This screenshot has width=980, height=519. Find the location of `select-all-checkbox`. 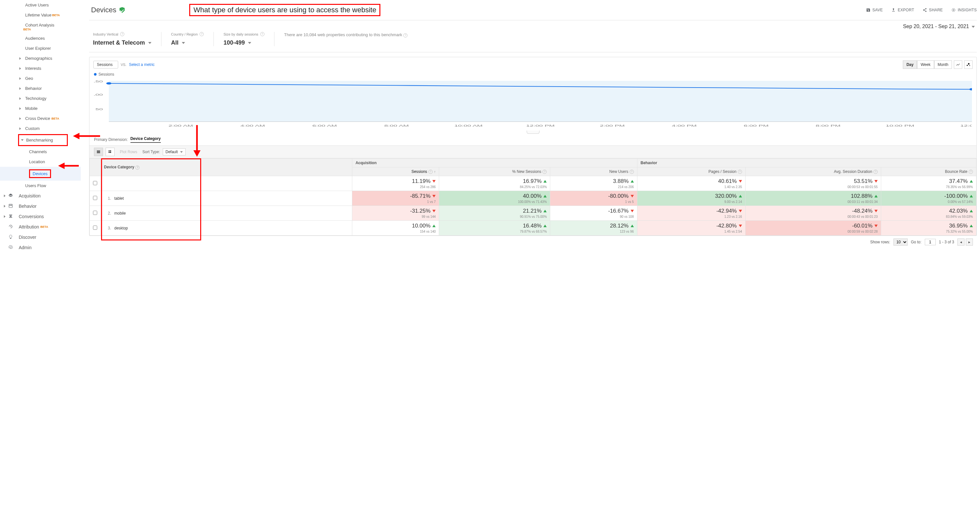

select-all-checkbox is located at coordinates (95, 183).